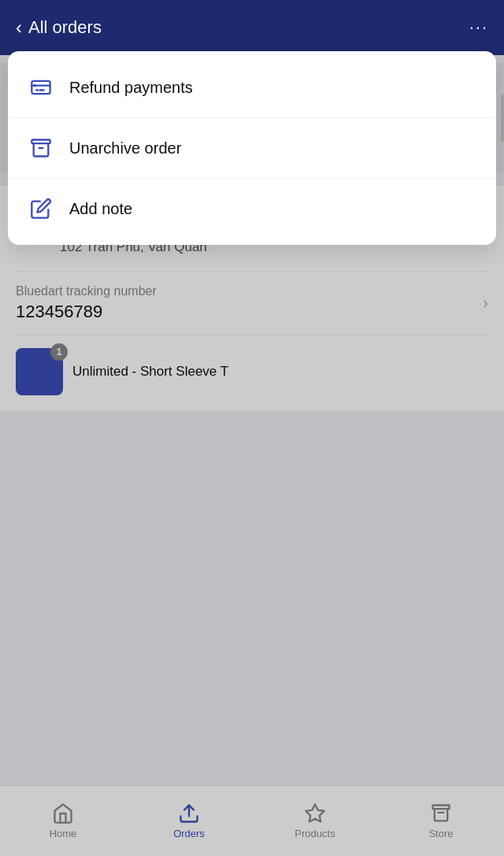 This screenshot has width=504, height=856. What do you see at coordinates (252, 209) in the screenshot?
I see `add-note-item: Add note` at bounding box center [252, 209].